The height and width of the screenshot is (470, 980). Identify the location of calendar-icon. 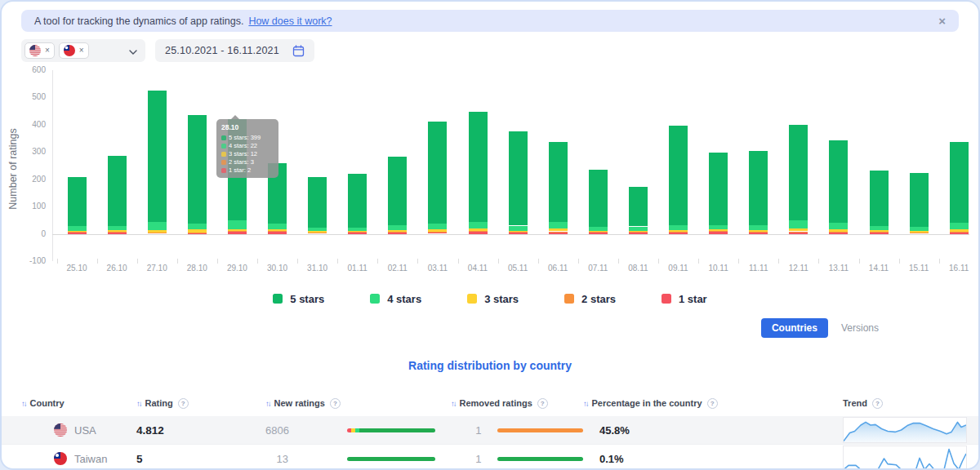
(299, 51).